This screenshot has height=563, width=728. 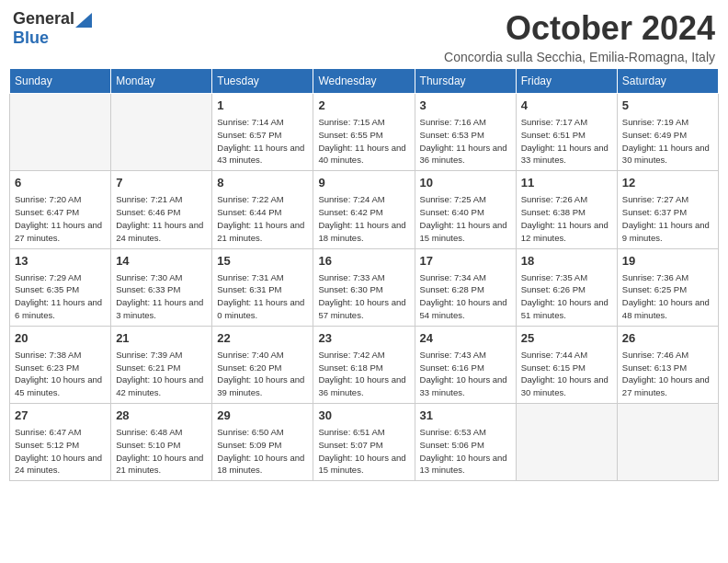 I want to click on day-info: Sunrise: 7:15 AMSunset: 6:55 PMDaylight:…, so click(x=364, y=142).